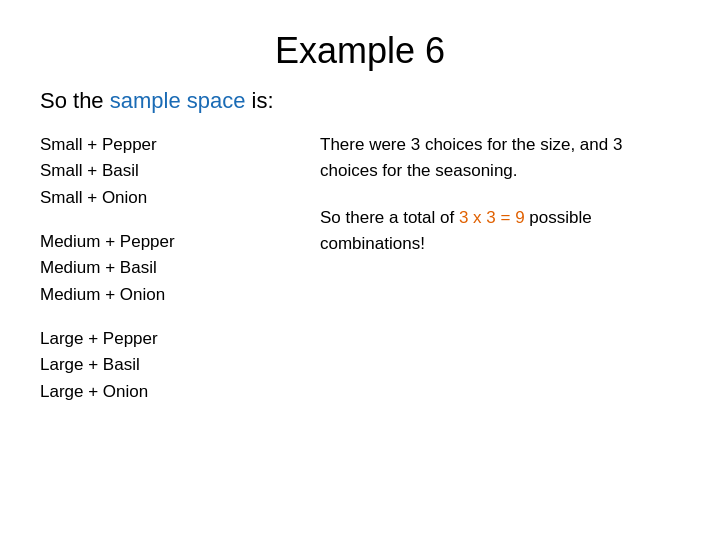 The image size is (720, 540). I want to click on small-group: Small + Pepper Small + Basil Small + Oni…, so click(180, 172).